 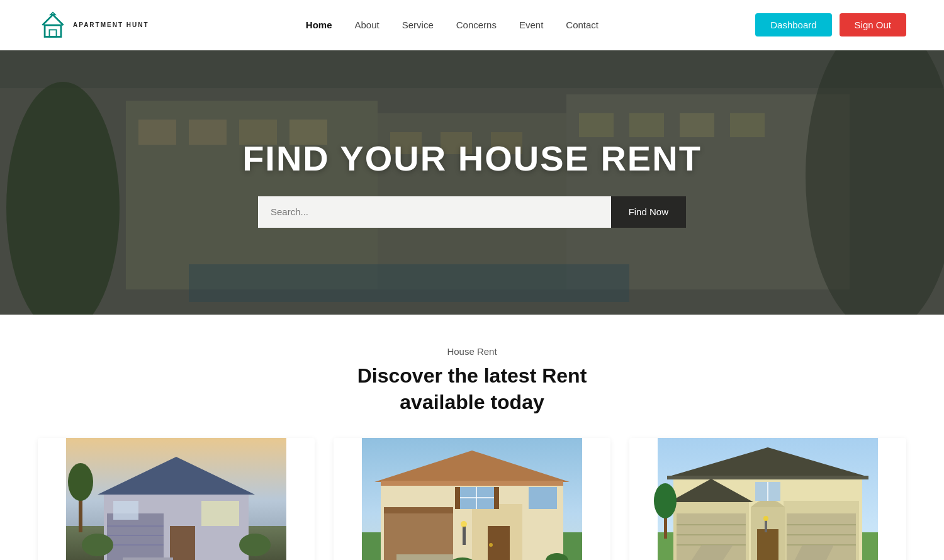 What do you see at coordinates (472, 212) in the screenshot?
I see `hero-search-row: Find Now` at bounding box center [472, 212].